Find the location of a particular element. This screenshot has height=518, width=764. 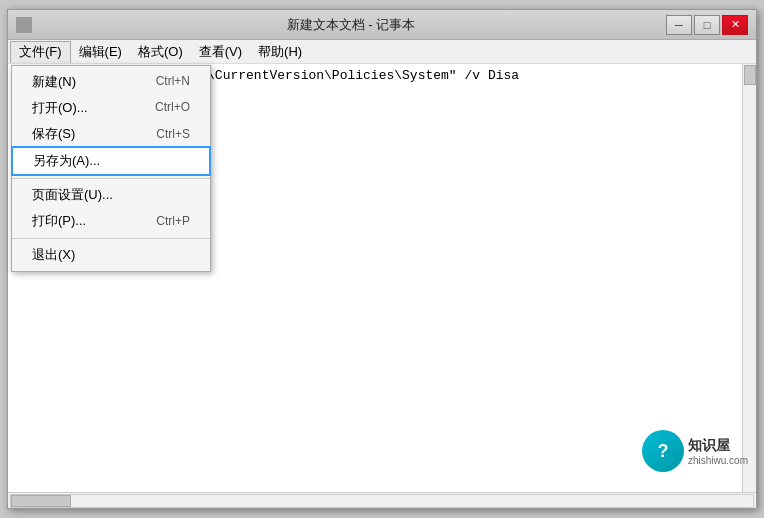

menu-format: 格式(O) is located at coordinates (160, 52).